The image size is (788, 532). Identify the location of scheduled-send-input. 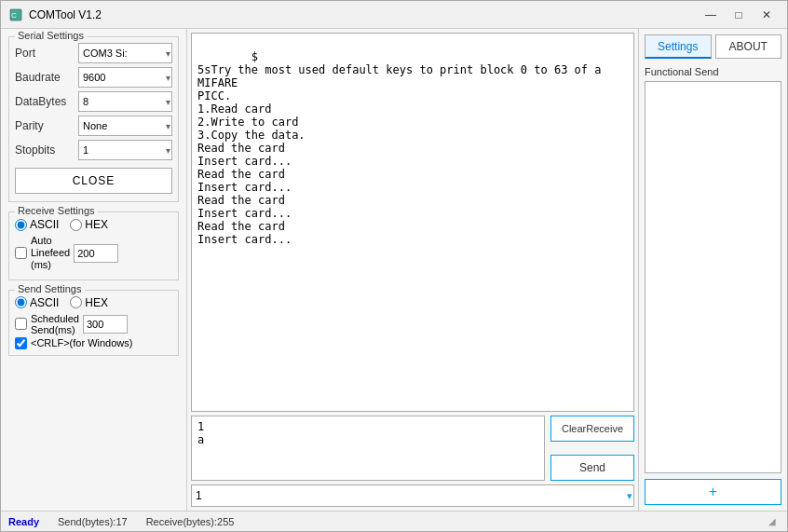
(105, 324).